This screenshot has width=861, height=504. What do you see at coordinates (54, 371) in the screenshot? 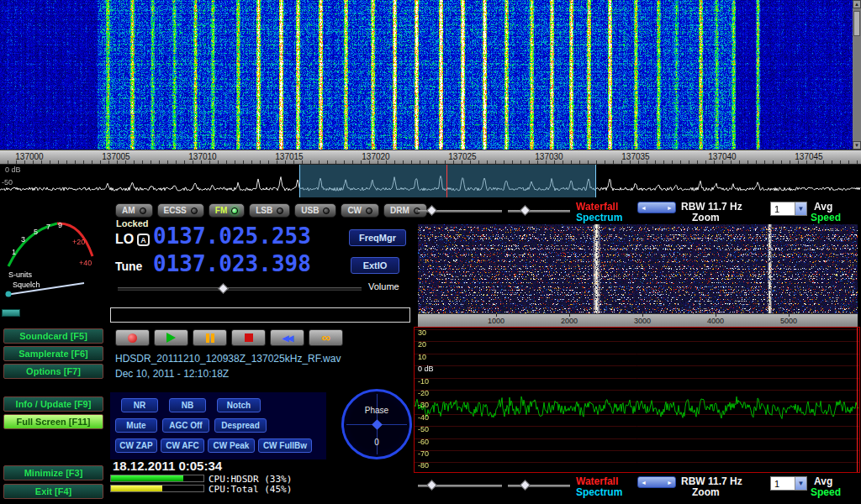
I see `options-button: Options [F7]` at bounding box center [54, 371].